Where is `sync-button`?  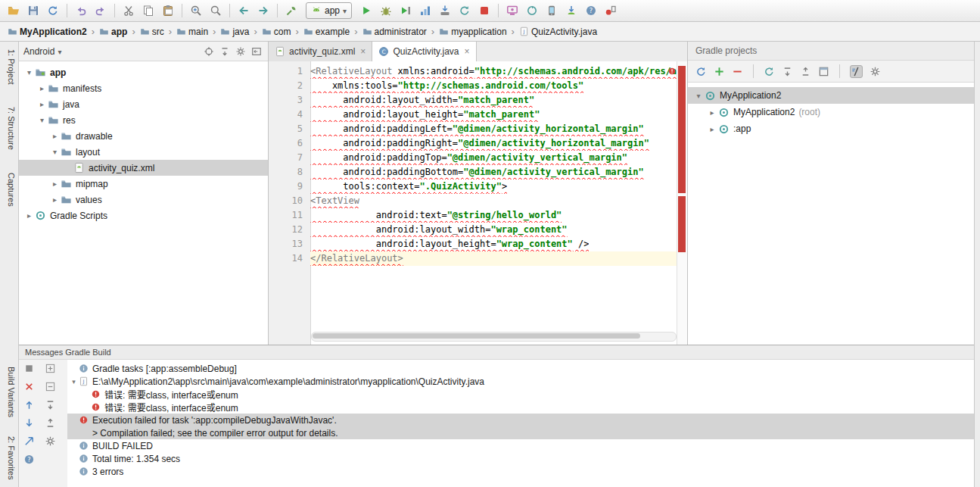 sync-button is located at coordinates (53, 11).